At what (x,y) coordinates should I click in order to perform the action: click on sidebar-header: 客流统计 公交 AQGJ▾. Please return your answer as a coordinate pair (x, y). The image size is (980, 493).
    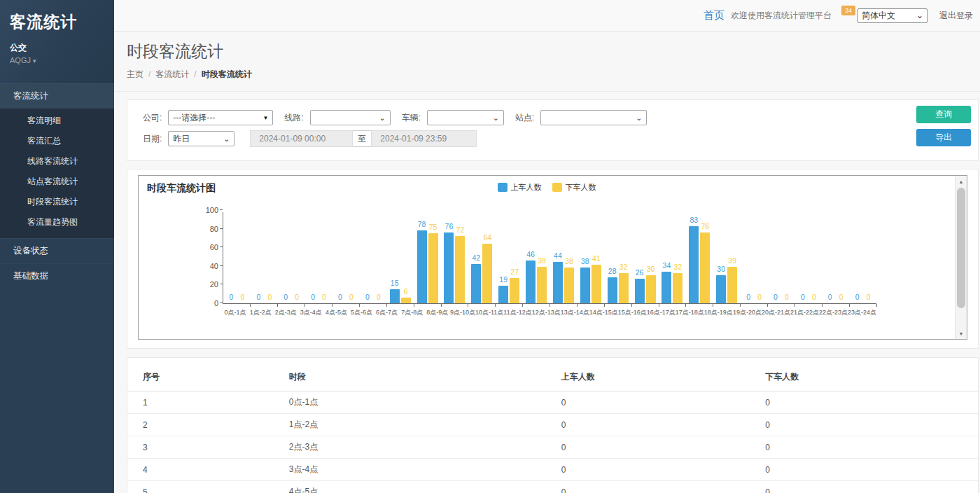
    Looking at the image, I should click on (57, 42).